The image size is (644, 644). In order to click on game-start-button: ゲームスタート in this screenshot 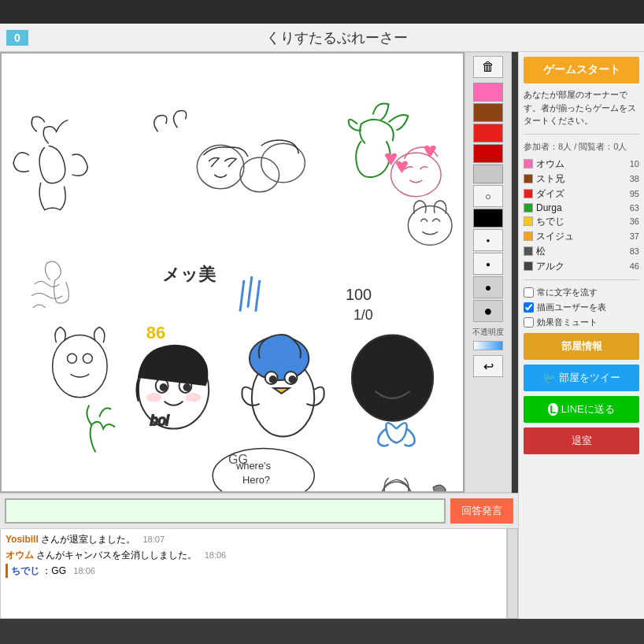, I will do `click(581, 70)`.